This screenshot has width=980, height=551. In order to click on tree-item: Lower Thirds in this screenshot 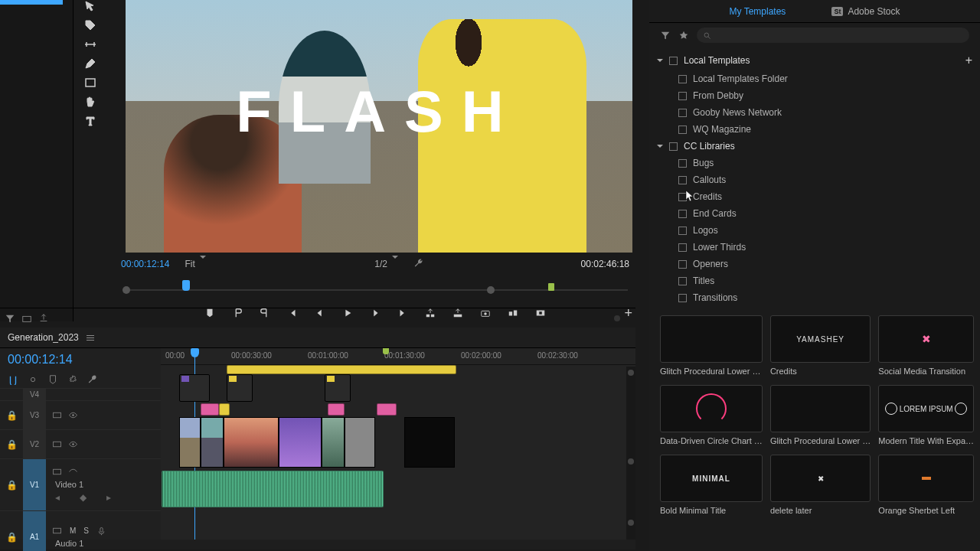, I will do `click(815, 247)`.